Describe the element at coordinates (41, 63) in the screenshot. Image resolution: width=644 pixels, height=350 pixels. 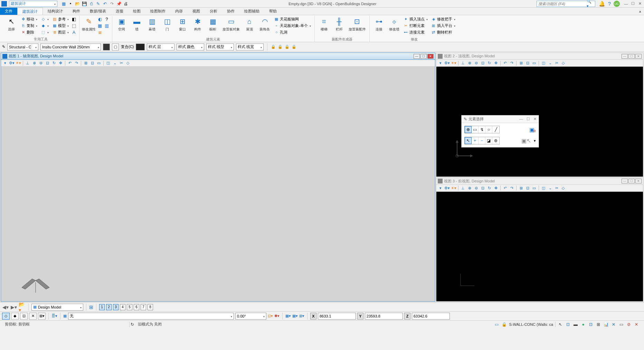
I see `vt-zoomout-icon: ⊖` at that location.